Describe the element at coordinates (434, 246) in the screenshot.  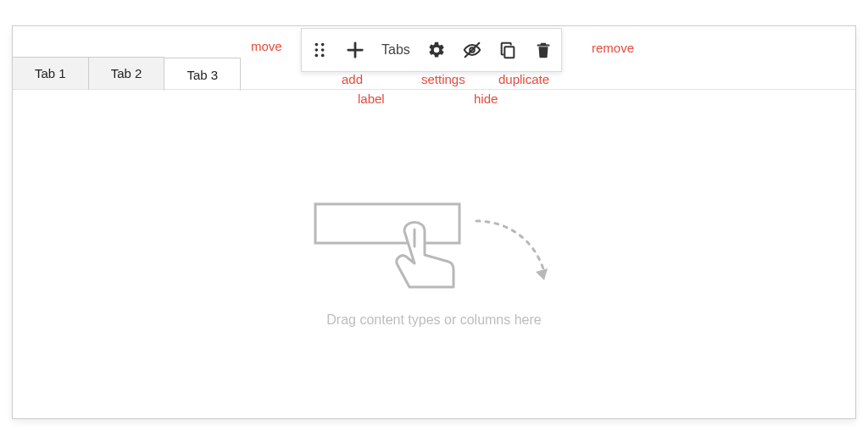
I see `drag-drop-illustration` at that location.